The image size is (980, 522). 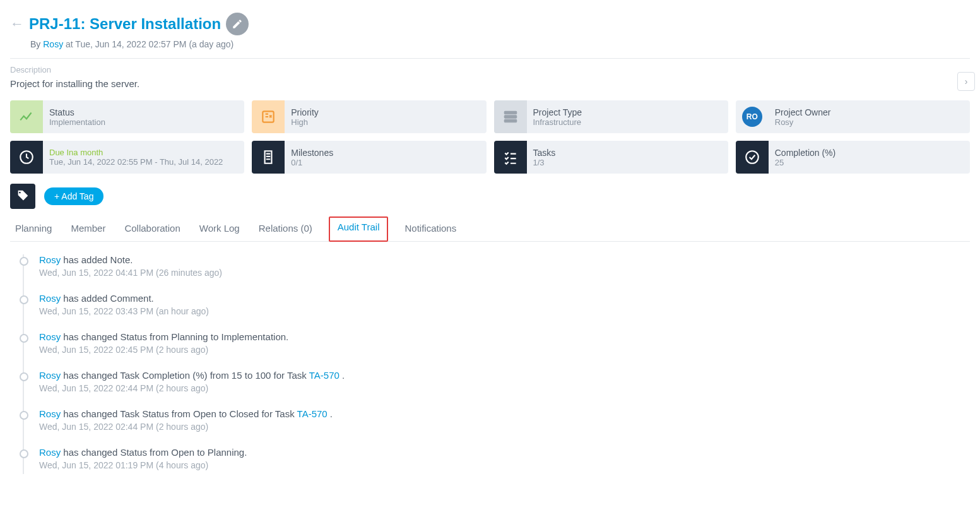 What do you see at coordinates (490, 137) in the screenshot?
I see `info-grid: Status Implementation Priority High Proj…` at bounding box center [490, 137].